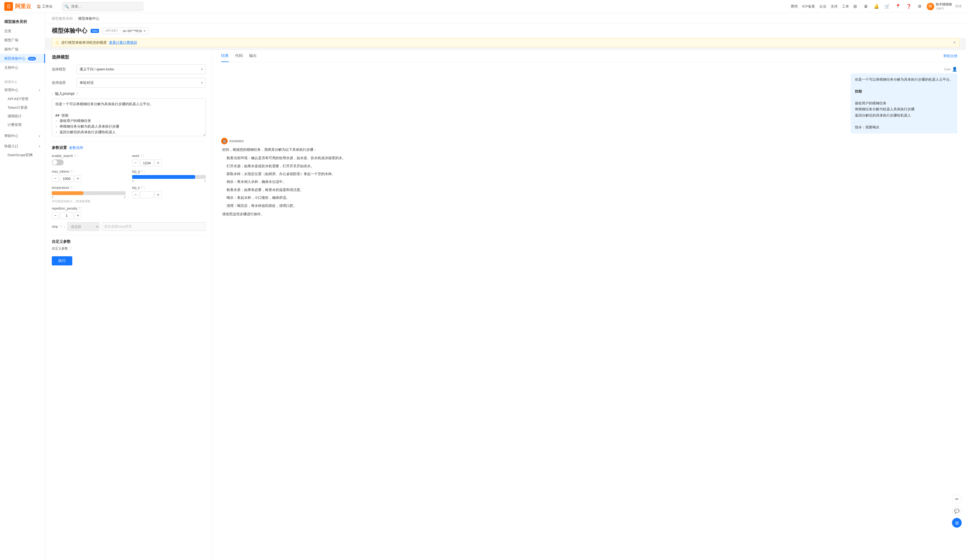 Image resolution: width=966 pixels, height=560 pixels. What do you see at coordinates (834, 7) in the screenshot?
I see `nav-support: 支持` at bounding box center [834, 7].